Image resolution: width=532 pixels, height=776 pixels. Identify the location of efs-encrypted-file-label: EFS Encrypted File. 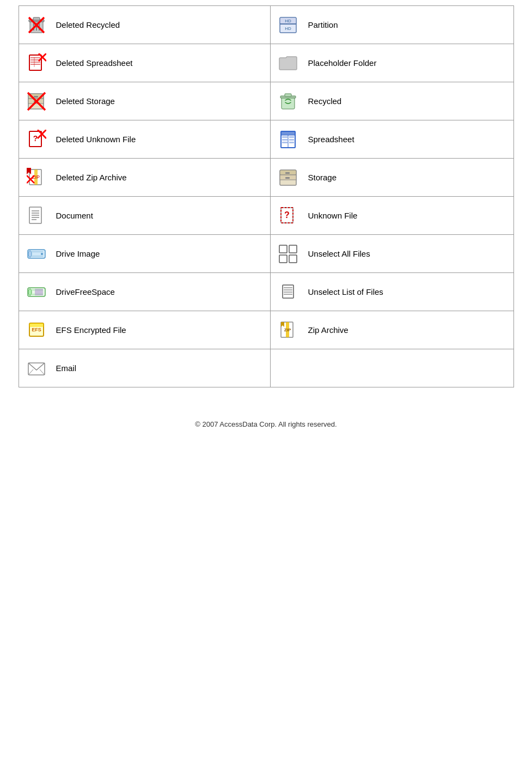
(91, 330).